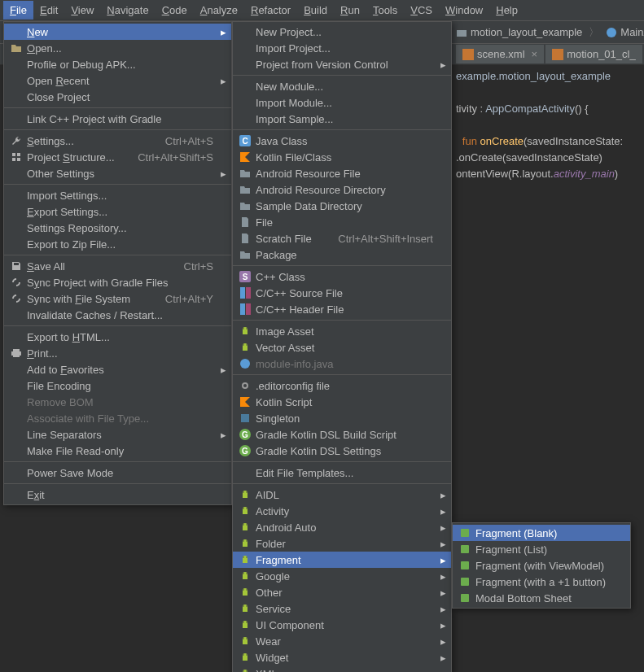  I want to click on new-menu-item-package: Package, so click(342, 255).